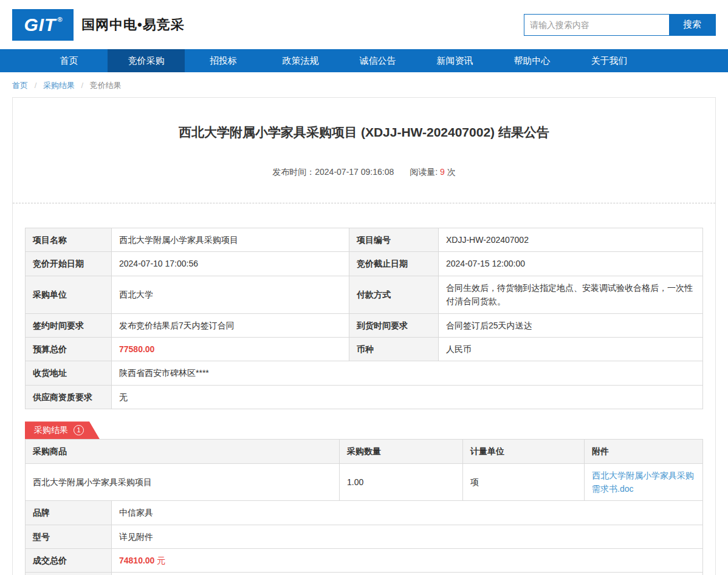  I want to click on search-button: 搜索, so click(692, 25).